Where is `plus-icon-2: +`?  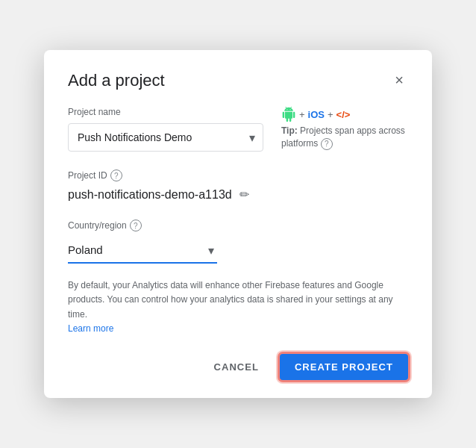
plus-icon-2: + is located at coordinates (331, 115).